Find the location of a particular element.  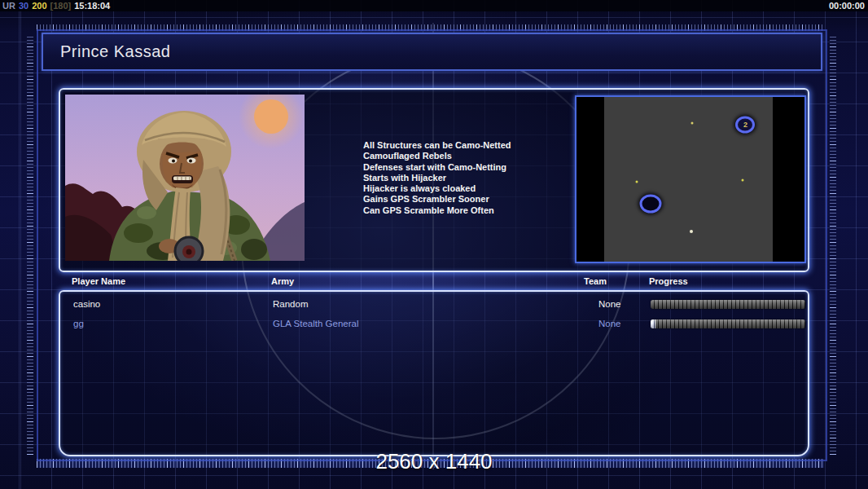

ruler-right is located at coordinates (833, 245).